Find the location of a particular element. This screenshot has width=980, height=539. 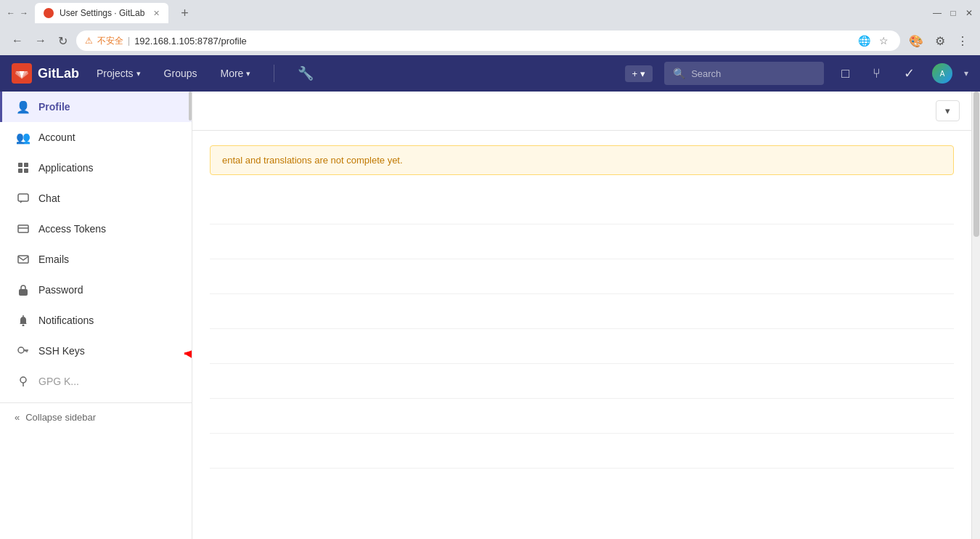

address-action-icons: 🌐 ☆ is located at coordinates (873, 41).